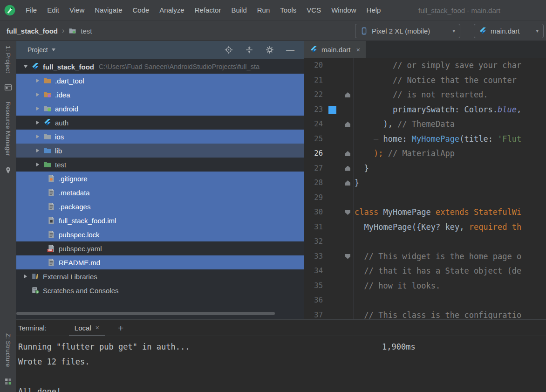 Image resolution: width=546 pixels, height=392 pixels. I want to click on tree-item-readme-md: README.md, so click(160, 262).